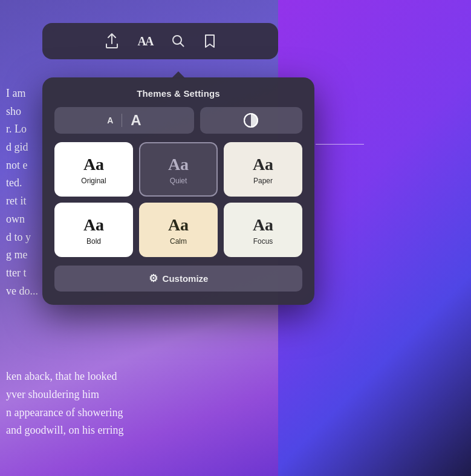  I want to click on font-size-icon: AA, so click(145, 41).